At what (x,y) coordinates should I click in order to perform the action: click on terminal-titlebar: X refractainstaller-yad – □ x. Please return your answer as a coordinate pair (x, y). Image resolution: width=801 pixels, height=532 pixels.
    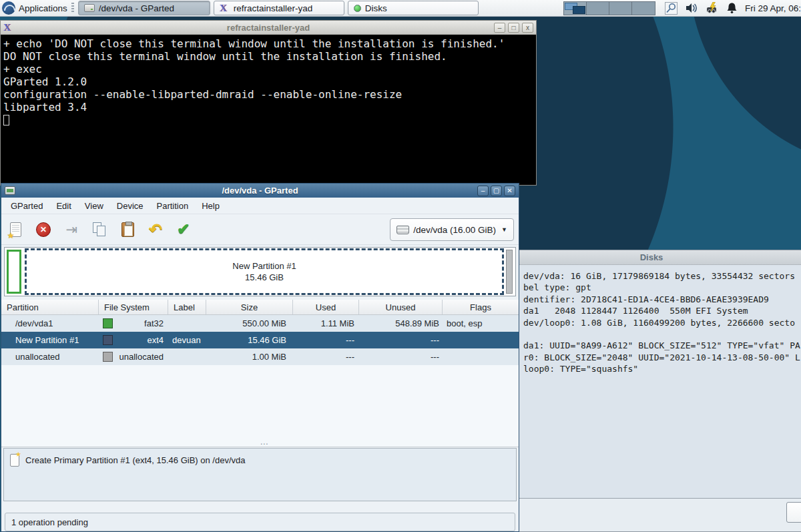
    Looking at the image, I should click on (268, 28).